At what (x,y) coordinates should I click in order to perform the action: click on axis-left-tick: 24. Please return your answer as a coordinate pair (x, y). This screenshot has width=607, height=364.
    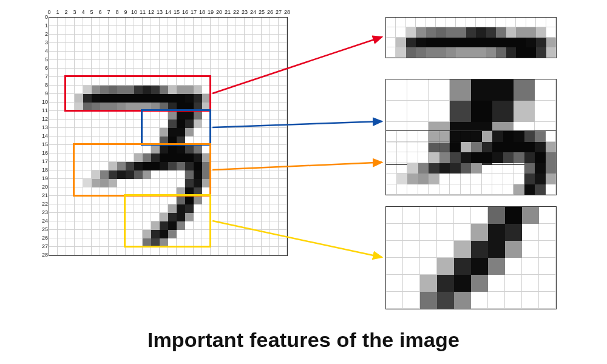
    Looking at the image, I should click on (43, 221).